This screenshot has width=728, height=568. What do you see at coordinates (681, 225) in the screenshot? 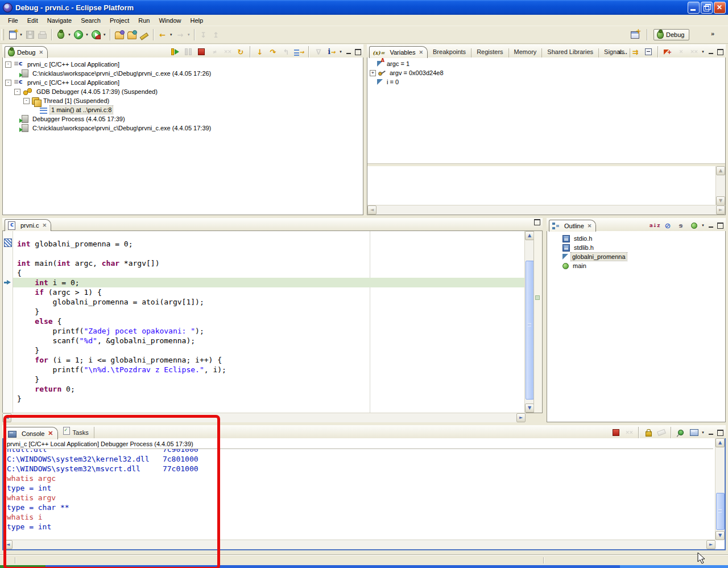
I see `hide-static-button: s` at bounding box center [681, 225].